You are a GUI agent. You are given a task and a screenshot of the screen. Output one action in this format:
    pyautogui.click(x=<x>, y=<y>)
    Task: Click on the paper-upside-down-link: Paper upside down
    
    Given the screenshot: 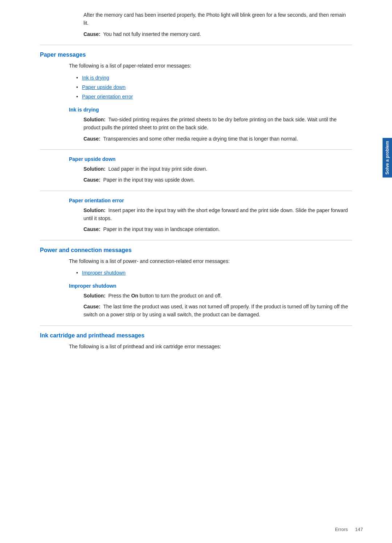 What is the action you would take?
    pyautogui.click(x=104, y=87)
    